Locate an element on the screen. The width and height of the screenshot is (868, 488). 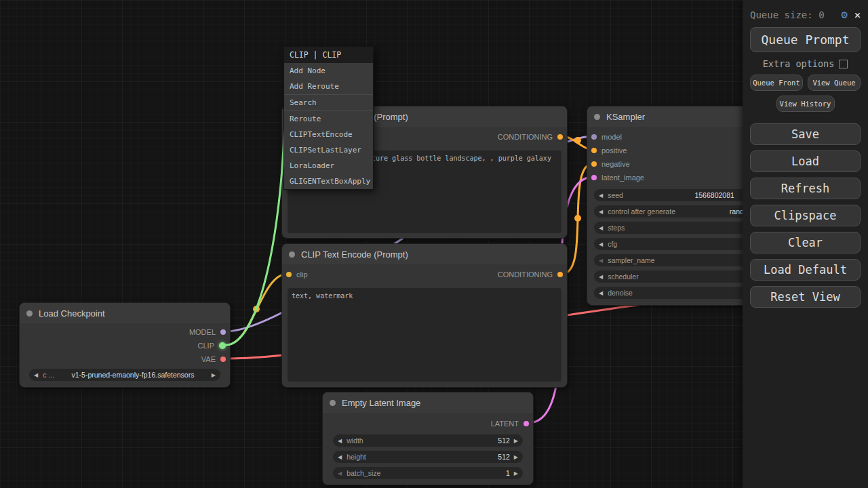
node-title-bar: Empty Latent Image is located at coordinates (428, 403).